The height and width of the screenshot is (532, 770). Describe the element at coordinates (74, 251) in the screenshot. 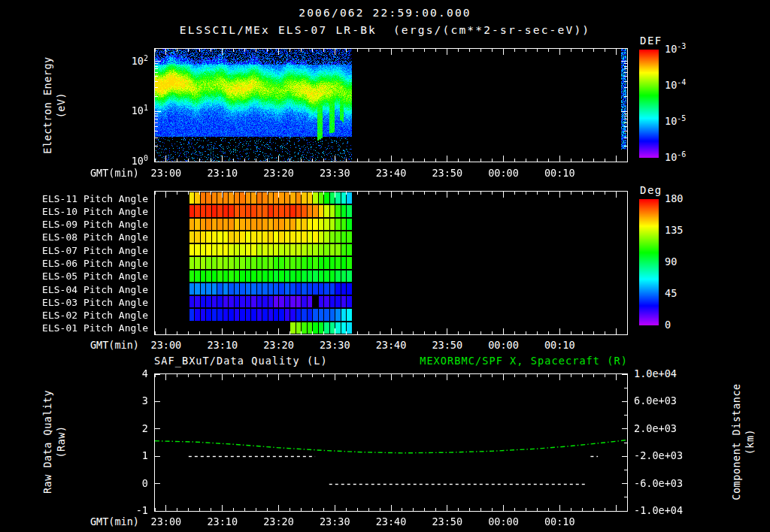

I see `pitch-row-label: ELS-07 Pitch Angle` at that location.